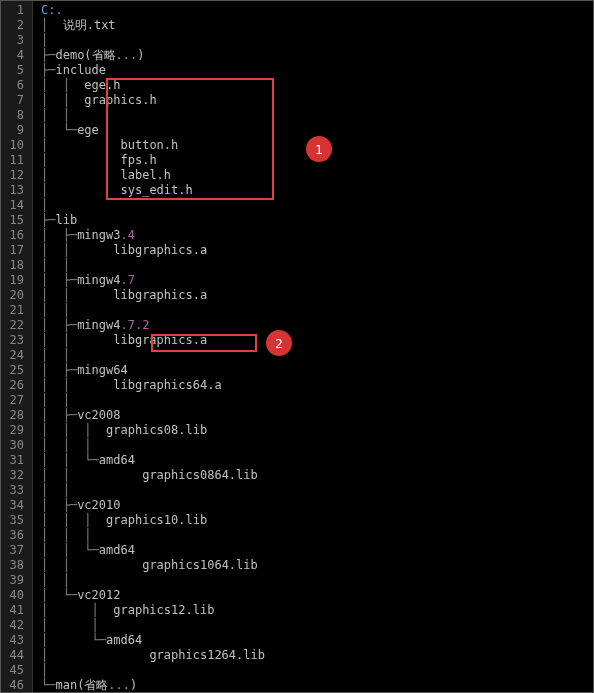 The width and height of the screenshot is (594, 693). I want to click on tree-node-text: graphics1064.lib, so click(200, 565).